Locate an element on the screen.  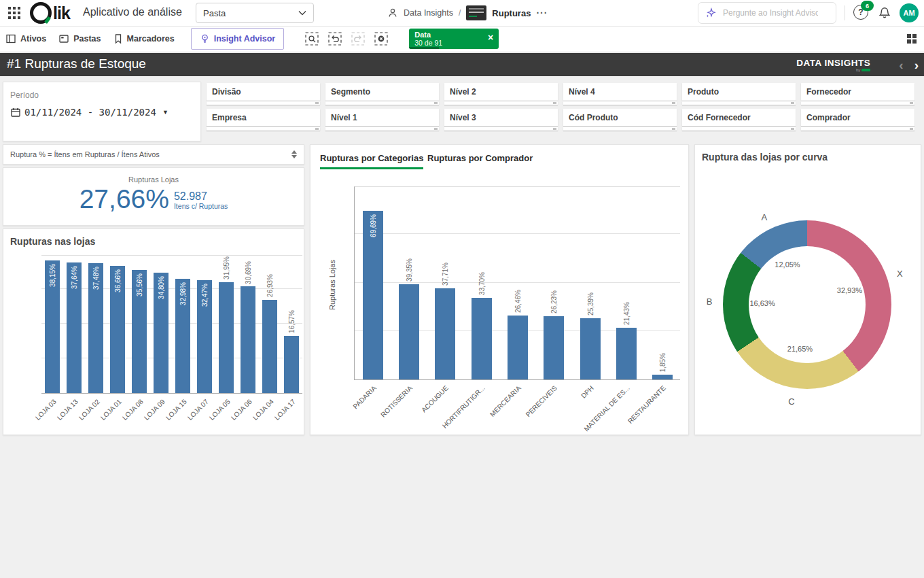
filter-label: Nível 1 is located at coordinates (382, 118).